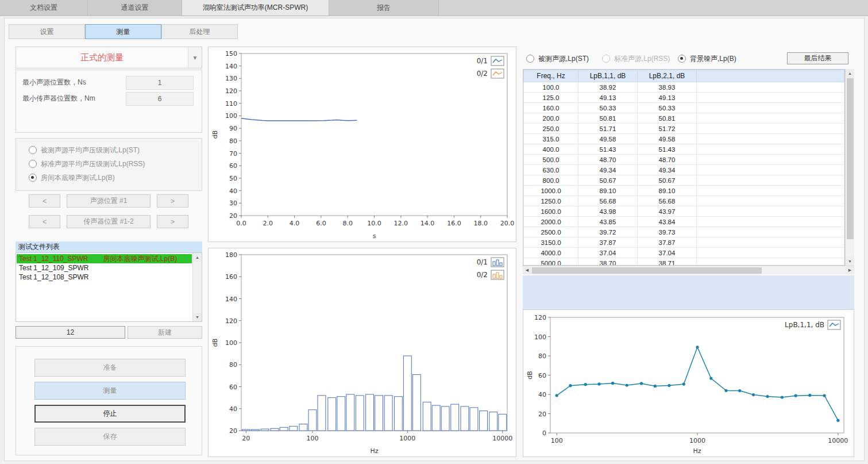 This screenshot has width=868, height=464. Describe the element at coordinates (684, 129) in the screenshot. I see `table-row: 250.051.7151.72` at that location.